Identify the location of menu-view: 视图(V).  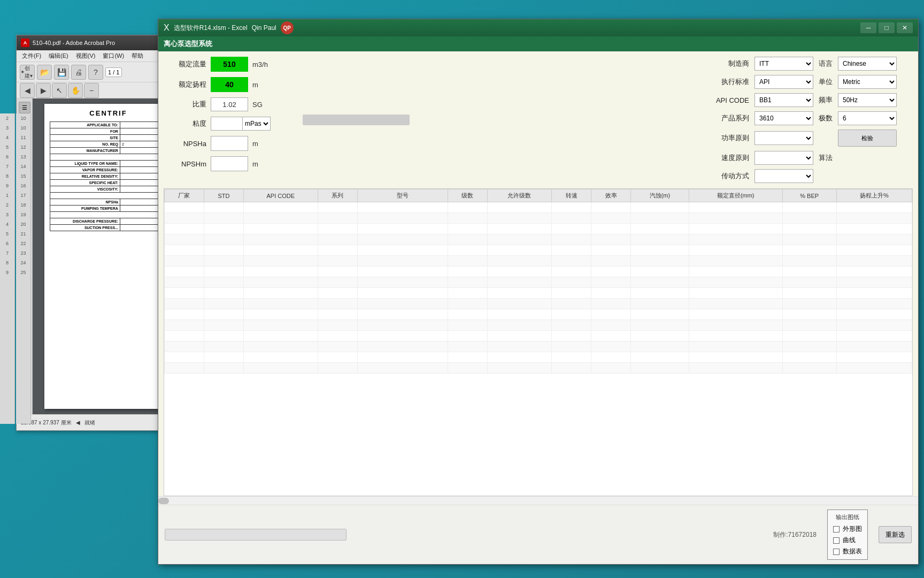
(86, 56).